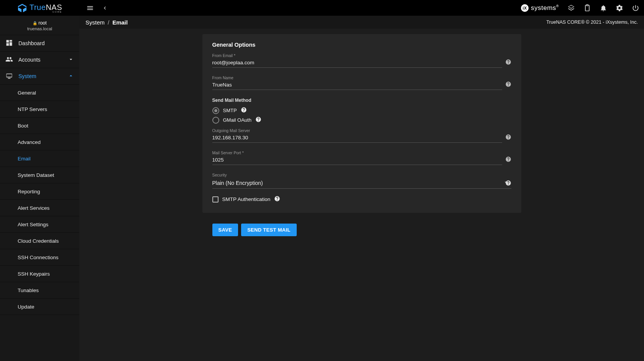 The width and height of the screenshot is (644, 361). I want to click on alerts-button, so click(603, 8).